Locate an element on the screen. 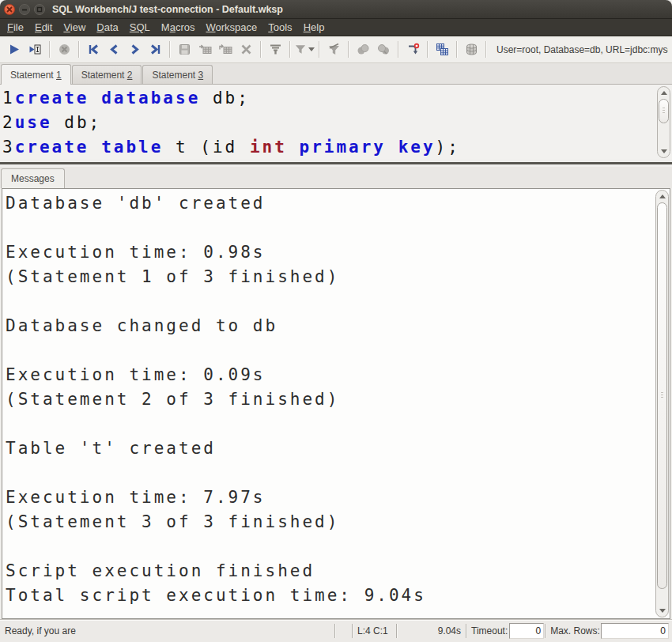 This screenshot has height=642, width=672. cancel-button is located at coordinates (64, 50).